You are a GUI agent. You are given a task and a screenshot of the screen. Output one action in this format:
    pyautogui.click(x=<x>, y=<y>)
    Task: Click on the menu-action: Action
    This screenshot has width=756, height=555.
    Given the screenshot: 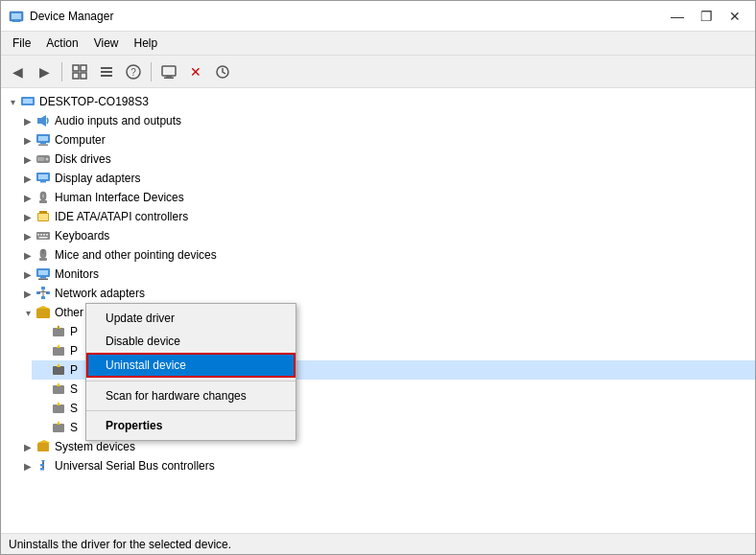 What is the action you would take?
    pyautogui.click(x=61, y=43)
    